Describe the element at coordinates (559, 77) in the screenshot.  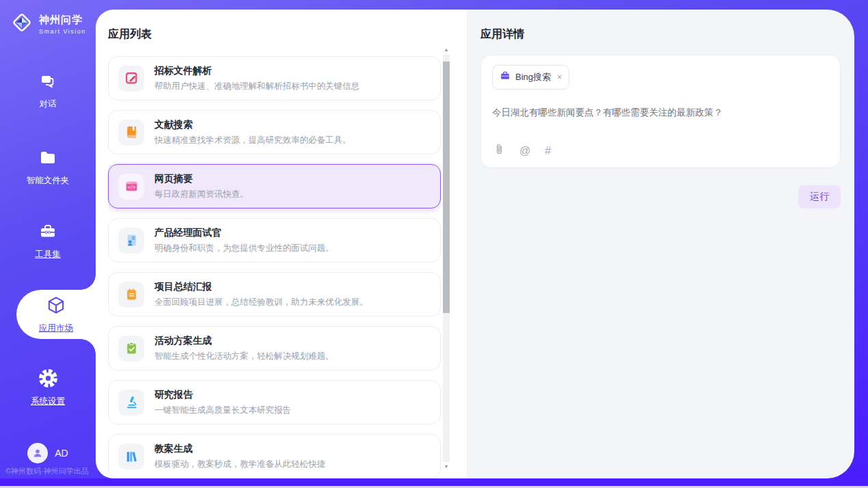
I see `tag-close-icon: ×` at that location.